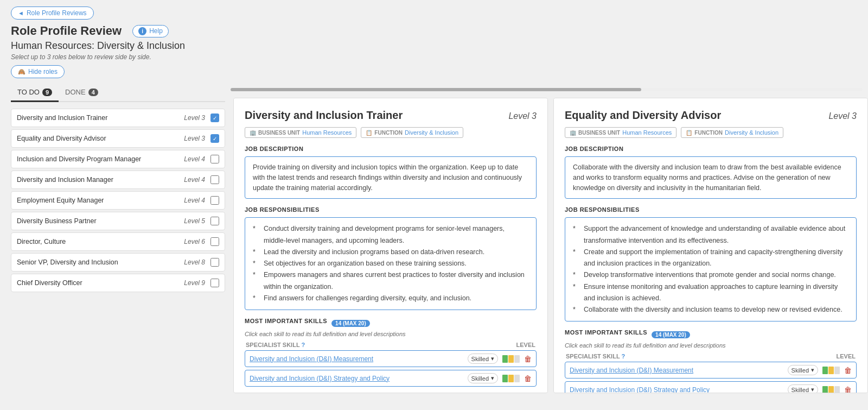  What do you see at coordinates (396, 281) in the screenshot?
I see `responsibility-text: Empowers managers and shares current bes…` at bounding box center [396, 281].